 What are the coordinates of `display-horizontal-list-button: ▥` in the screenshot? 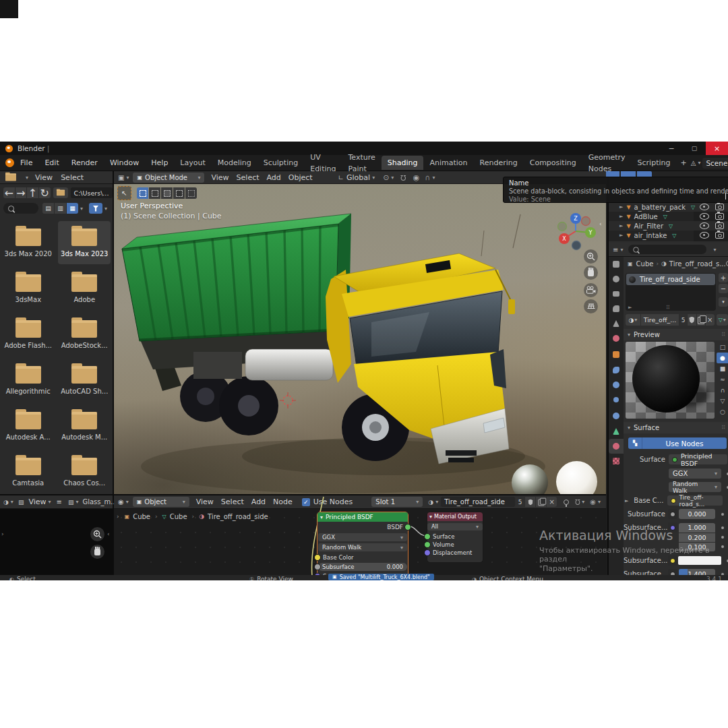 It's located at (61, 208).